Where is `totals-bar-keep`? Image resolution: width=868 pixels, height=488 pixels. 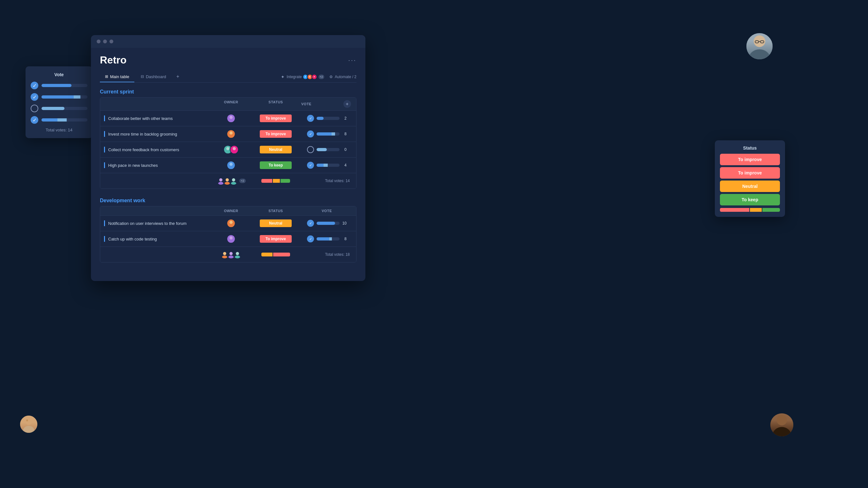 totals-bar-keep is located at coordinates (285, 181).